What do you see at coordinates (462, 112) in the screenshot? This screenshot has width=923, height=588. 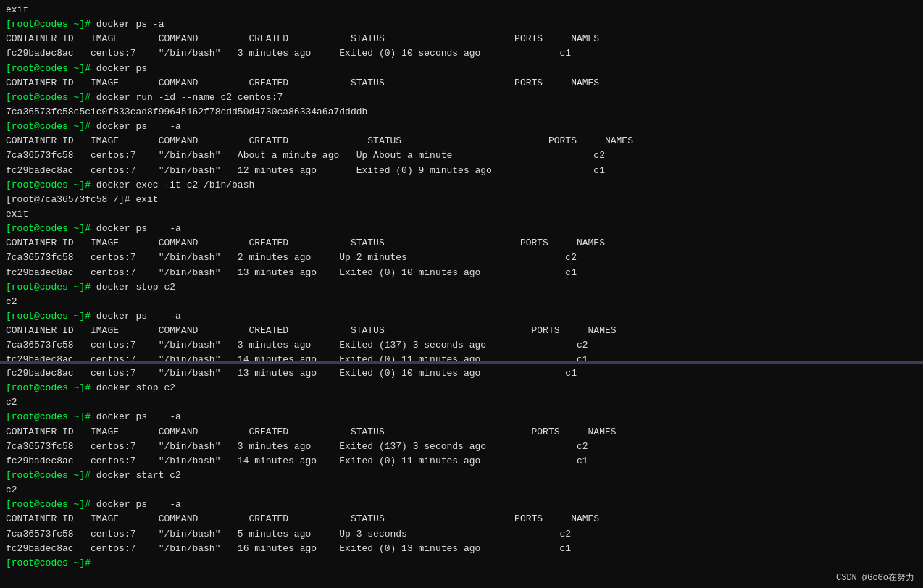 I see `terminal-line: 7ca36573fc58c5c1c0f833cad8f99645162f78cd…` at bounding box center [462, 112].